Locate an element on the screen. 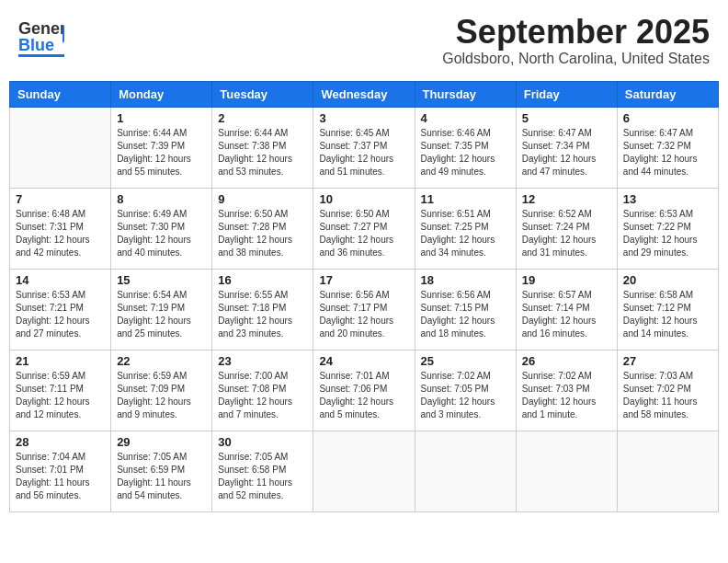 Image resolution: width=728 pixels, height=563 pixels. calendar-cell: 22Sunrise: 6:59 AMSunset: 7:09 PMDayligh… is located at coordinates (162, 390).